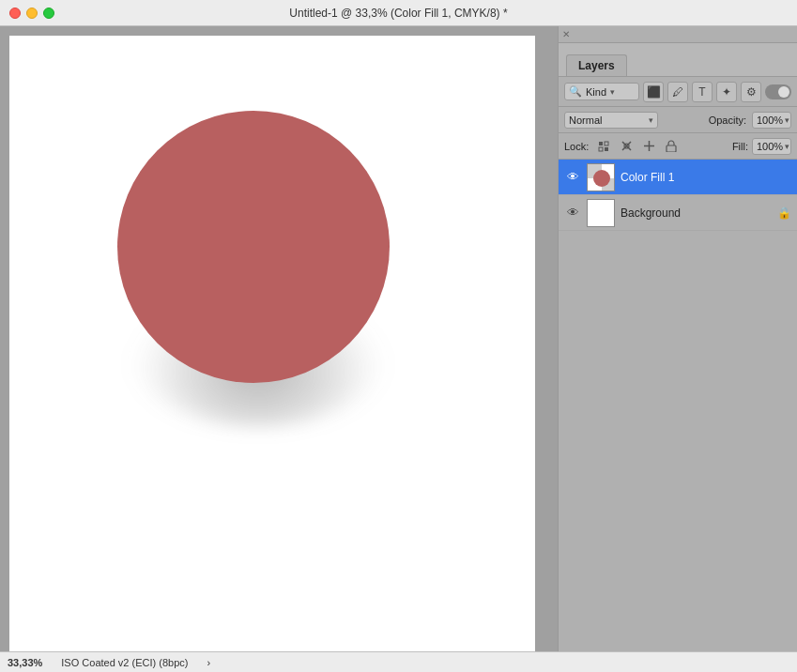 The image size is (797, 672). What do you see at coordinates (596, 92) in the screenshot?
I see `kind-filter-label: Kind` at bounding box center [596, 92].